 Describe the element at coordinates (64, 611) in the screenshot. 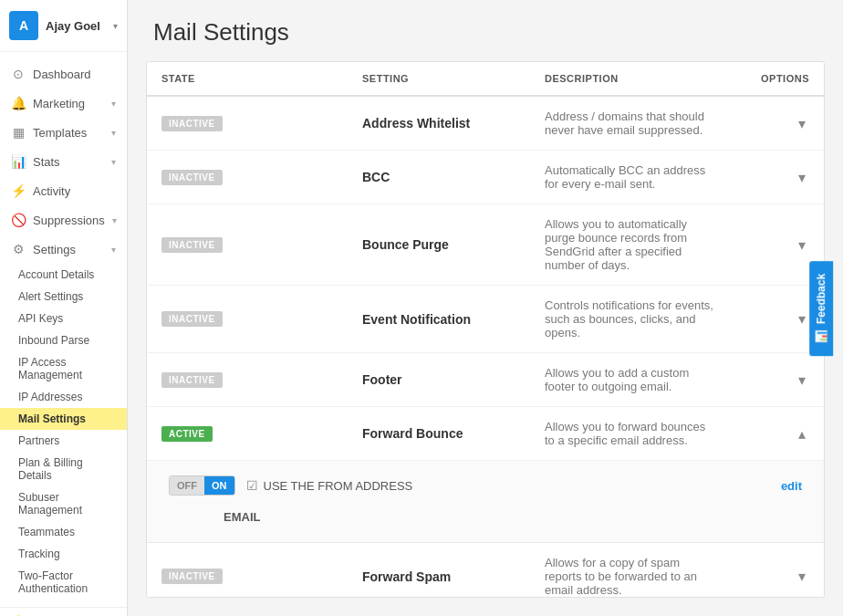

I see `sidebar-item-experiments: 💡 Experiments` at that location.